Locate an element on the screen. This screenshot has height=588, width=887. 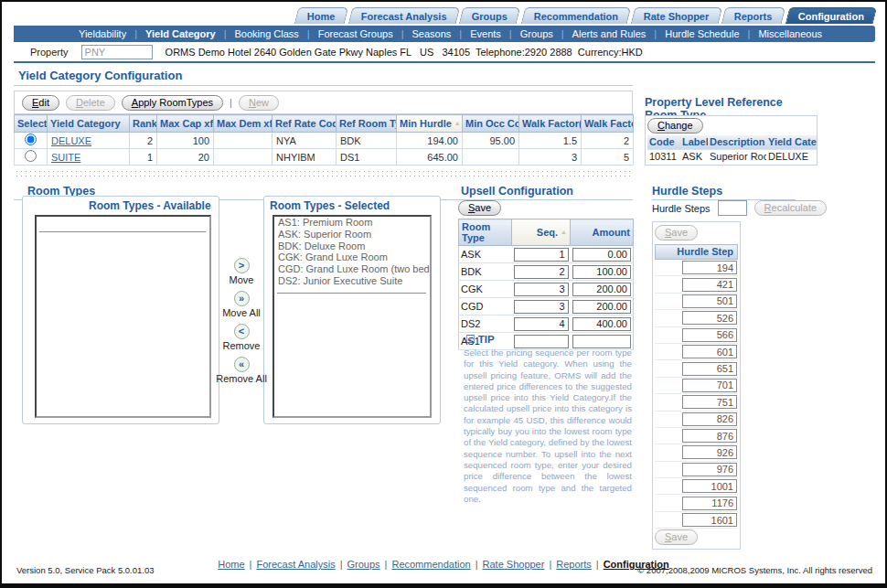
yield-category-link: SUITE is located at coordinates (66, 157).